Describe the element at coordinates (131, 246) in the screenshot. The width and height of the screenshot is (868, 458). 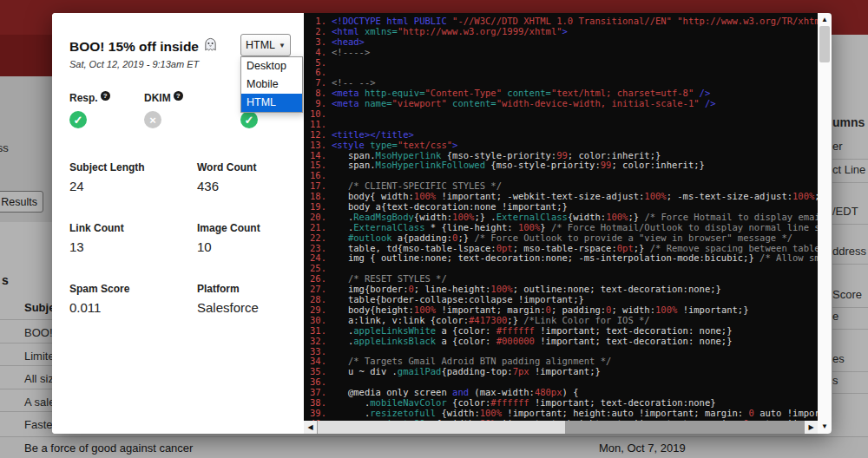
I see `stat-value: 13` at that location.